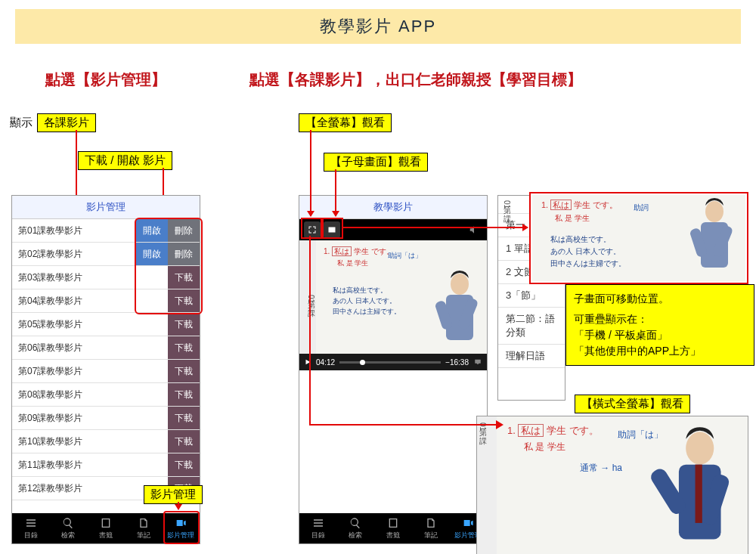  I want to click on redbox-tab, so click(181, 528).